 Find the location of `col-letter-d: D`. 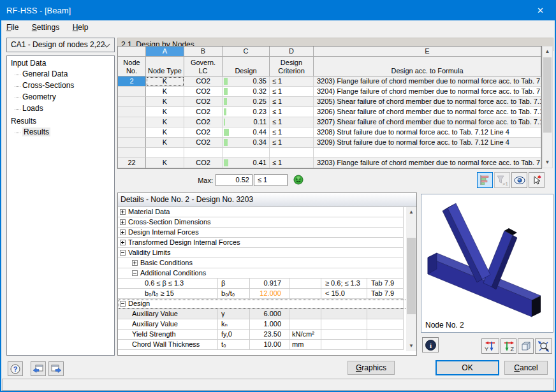

col-letter-d: D is located at coordinates (292, 52).